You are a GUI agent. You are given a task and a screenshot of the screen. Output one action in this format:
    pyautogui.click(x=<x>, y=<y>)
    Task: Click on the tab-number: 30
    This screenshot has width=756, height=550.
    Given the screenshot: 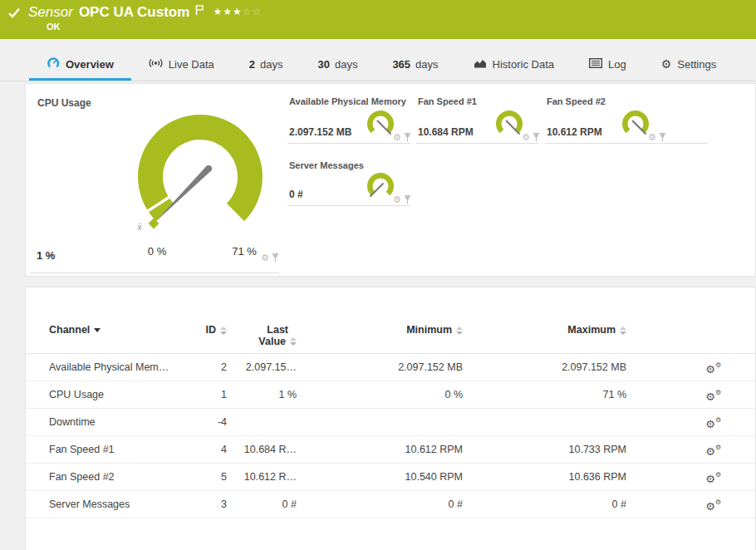 What is the action you would take?
    pyautogui.click(x=323, y=65)
    